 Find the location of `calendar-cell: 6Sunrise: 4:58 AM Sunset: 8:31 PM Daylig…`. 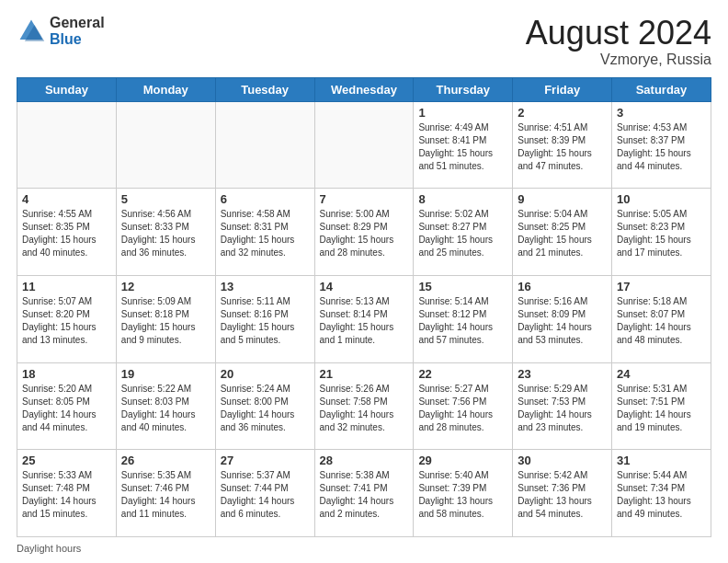

calendar-cell: 6Sunrise: 4:58 AM Sunset: 8:31 PM Daylig… is located at coordinates (265, 232).